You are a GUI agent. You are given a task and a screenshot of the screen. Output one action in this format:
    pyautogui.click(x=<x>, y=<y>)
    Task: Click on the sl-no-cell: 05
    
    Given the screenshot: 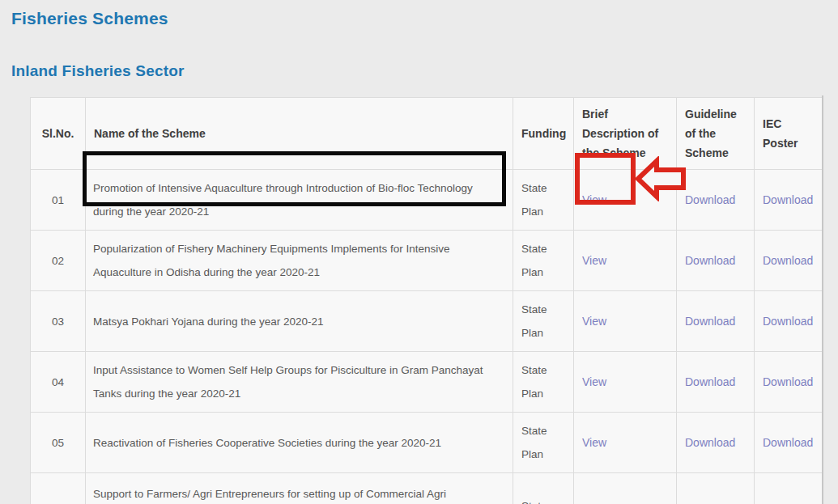 What is the action you would take?
    pyautogui.click(x=58, y=443)
    